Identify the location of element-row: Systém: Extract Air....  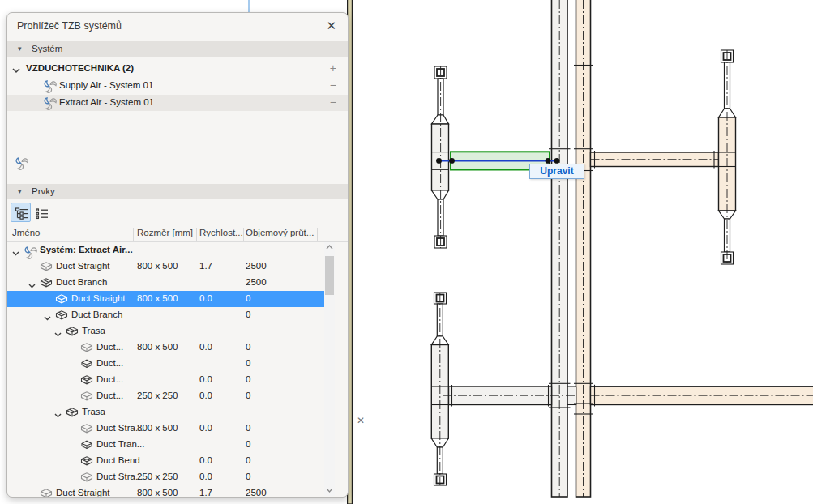
(165, 250).